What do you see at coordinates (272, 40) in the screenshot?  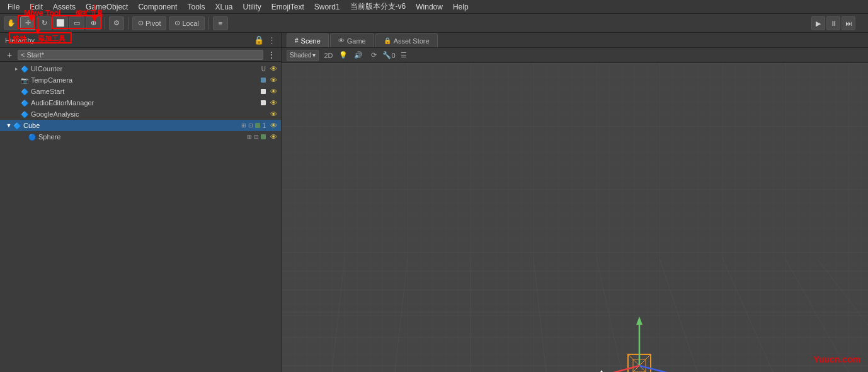 I see `more-icon: ⋮` at bounding box center [272, 40].